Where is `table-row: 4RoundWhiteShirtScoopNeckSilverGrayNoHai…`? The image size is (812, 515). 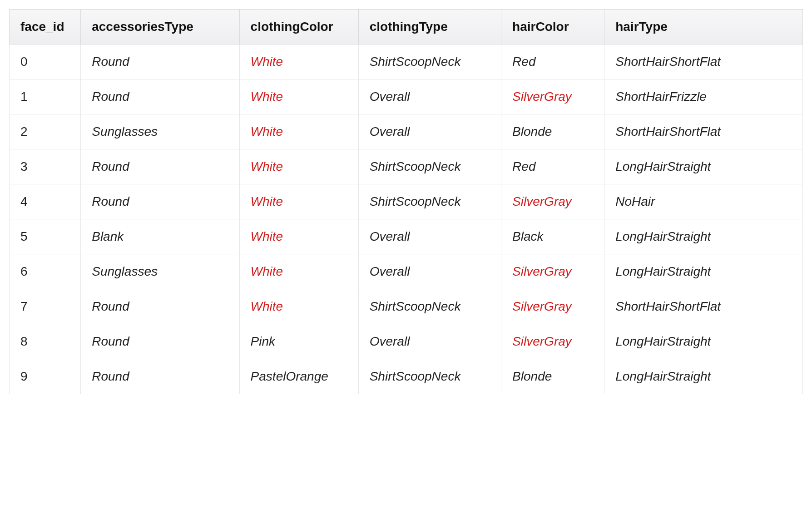
table-row: 4RoundWhiteShirtScoopNeckSilverGrayNoHai… is located at coordinates (406, 202).